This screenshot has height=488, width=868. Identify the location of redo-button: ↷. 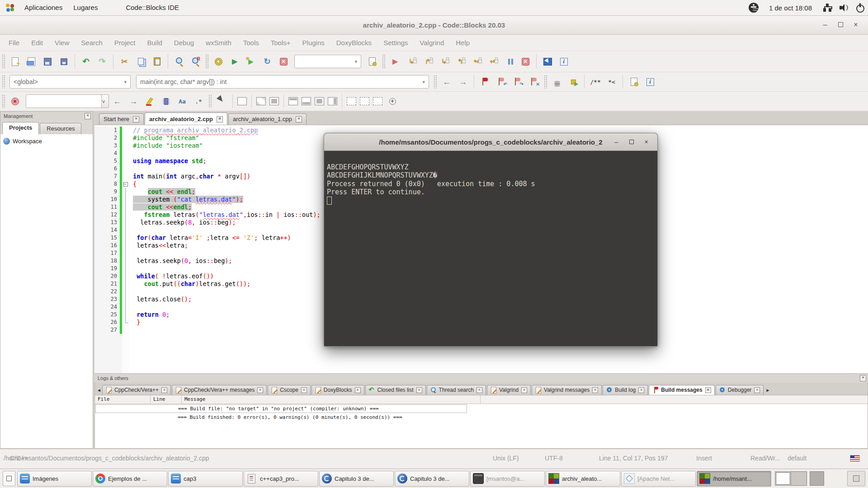
(102, 61).